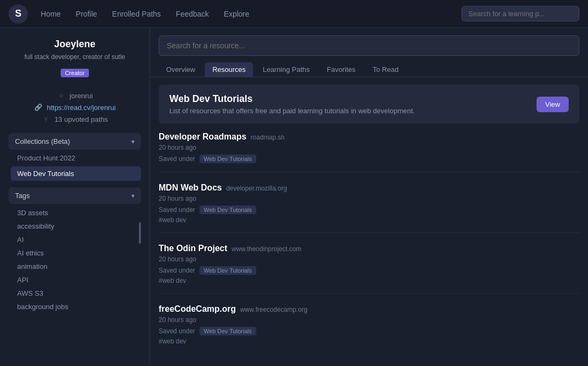 The width and height of the screenshot is (588, 366). I want to click on resource-search-input, so click(369, 46).